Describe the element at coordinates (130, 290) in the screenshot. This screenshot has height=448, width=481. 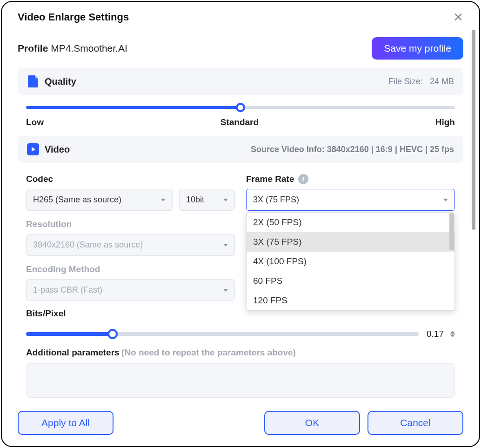
I see `encoding-select: 1-pass CBR (Fast)` at that location.